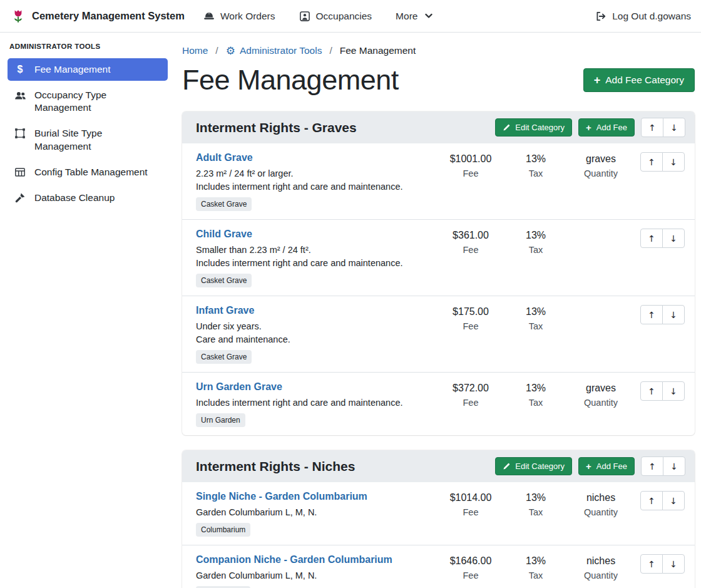 This screenshot has width=701, height=588. What do you see at coordinates (318, 16) in the screenshot?
I see `main-nav: Work Orders Occupancies More` at bounding box center [318, 16].